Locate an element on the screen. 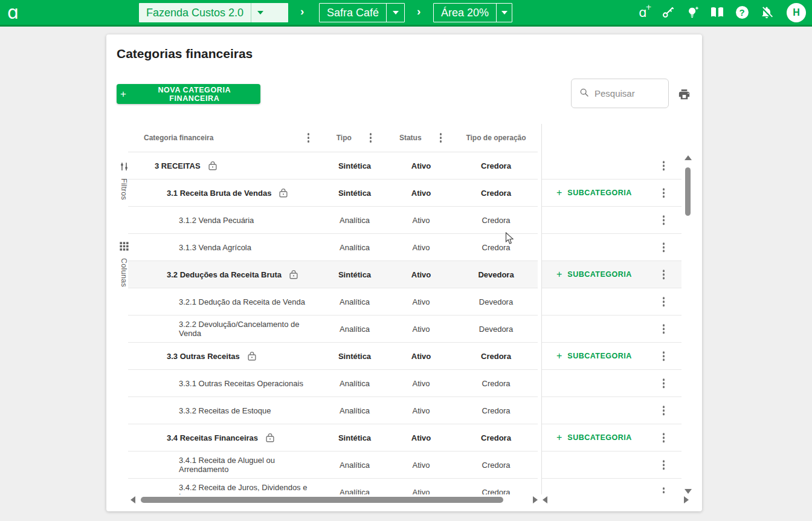 The image size is (812, 521). table-row: 3.1.2 Venda PecuáriaAnalíticaAtivoCredor… is located at coordinates (333, 220).